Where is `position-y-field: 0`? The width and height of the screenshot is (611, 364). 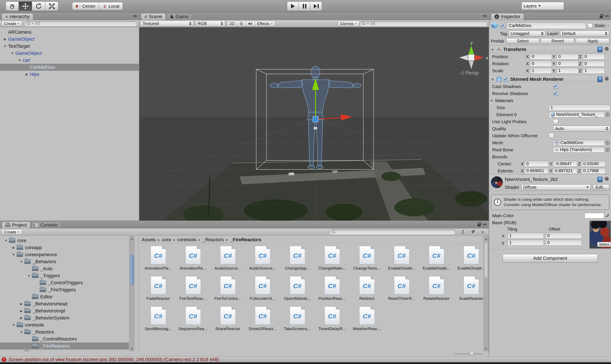 position-y-field: 0 is located at coordinates (568, 56).